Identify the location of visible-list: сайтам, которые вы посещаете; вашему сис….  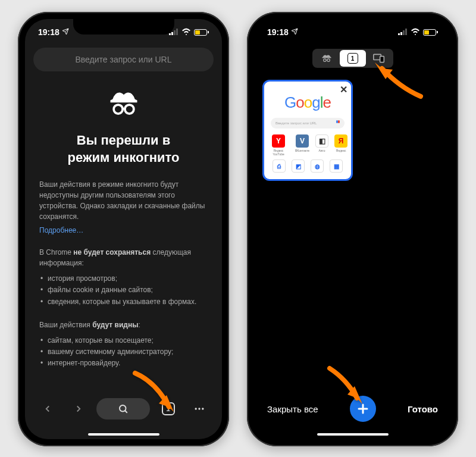
(124, 352).